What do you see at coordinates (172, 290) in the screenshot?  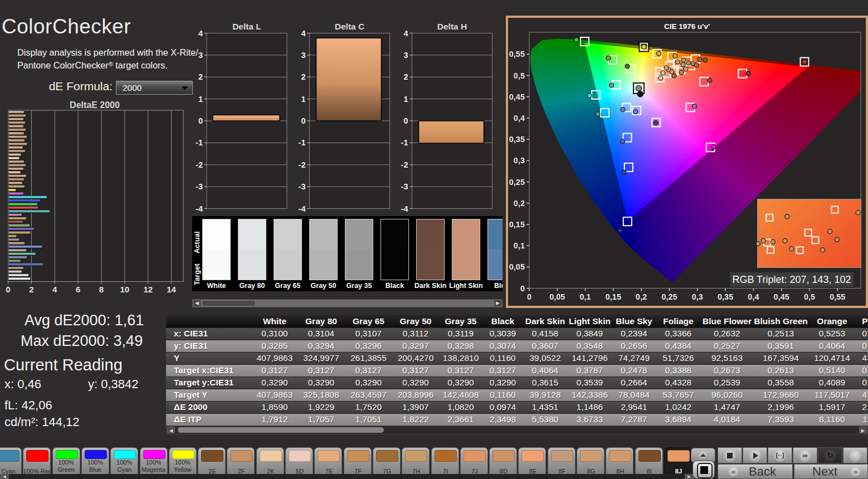 I see `svg-text: 14` at bounding box center [172, 290].